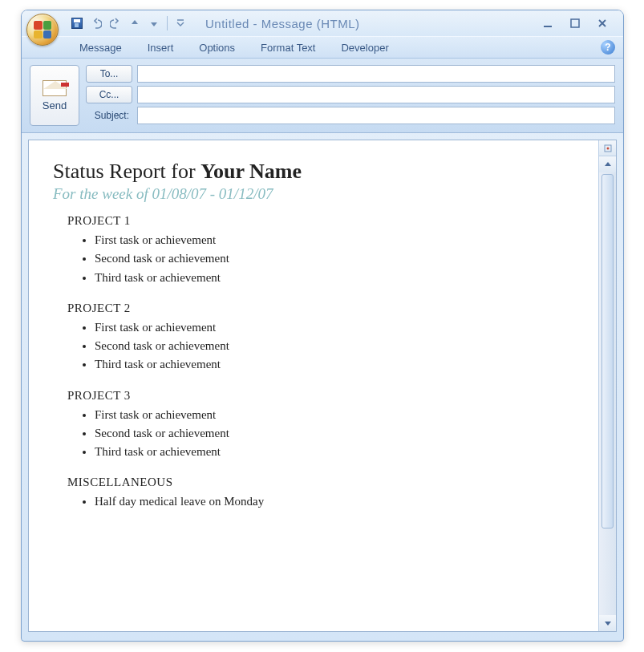  What do you see at coordinates (322, 47) in the screenshot?
I see `ribbon-tabs: Message Insert Options Format Text Devel…` at bounding box center [322, 47].